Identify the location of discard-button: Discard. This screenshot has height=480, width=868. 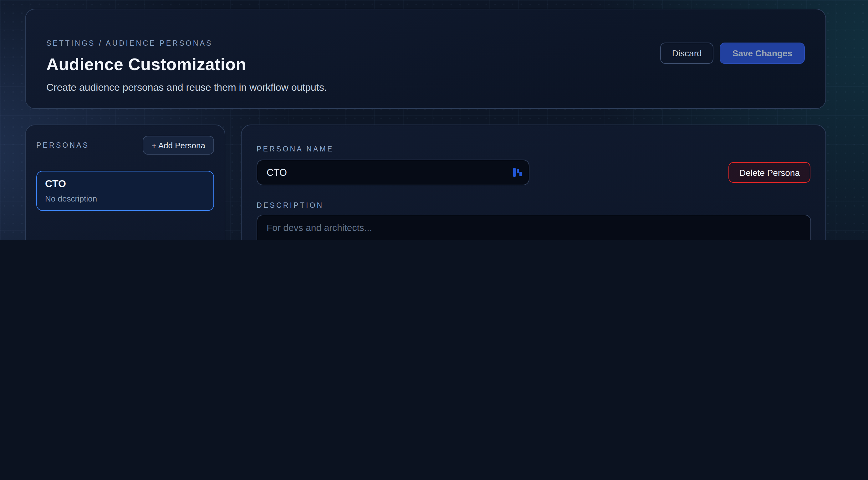
(687, 53).